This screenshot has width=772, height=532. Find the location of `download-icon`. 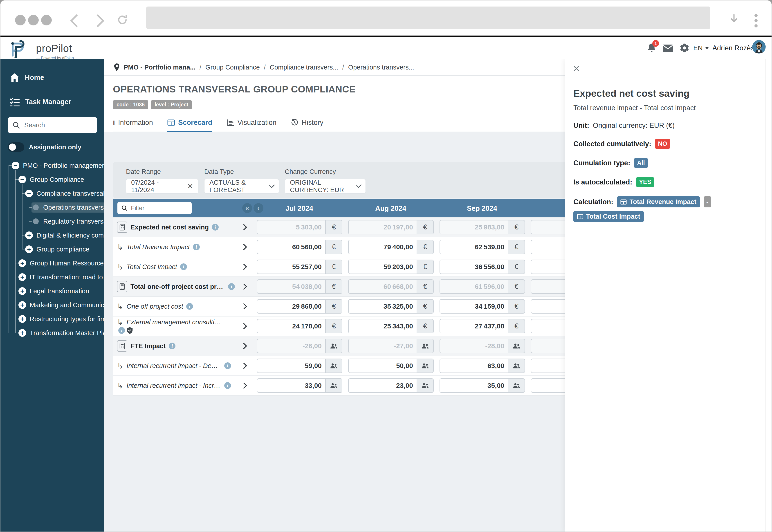

download-icon is located at coordinates (734, 19).